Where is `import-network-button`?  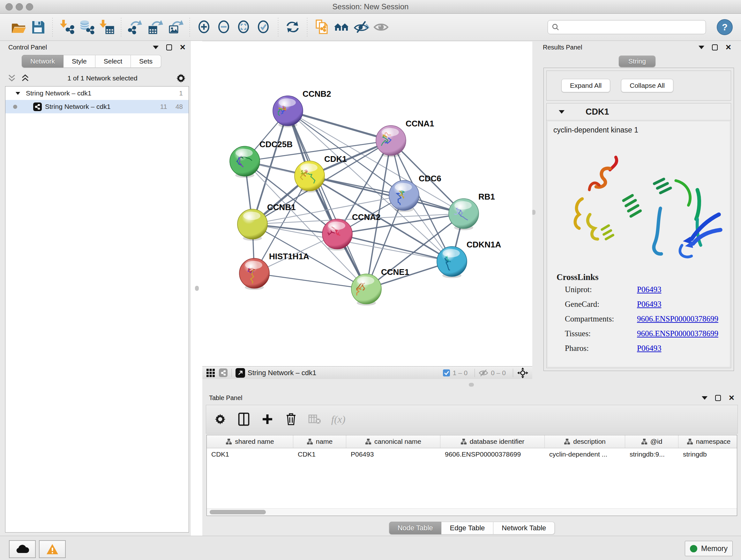
import-network-button is located at coordinates (67, 27).